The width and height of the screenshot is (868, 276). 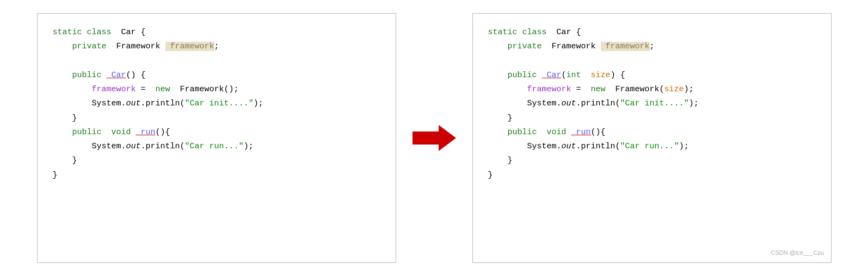 What do you see at coordinates (434, 138) in the screenshot?
I see `transform-arrow-icon` at bounding box center [434, 138].